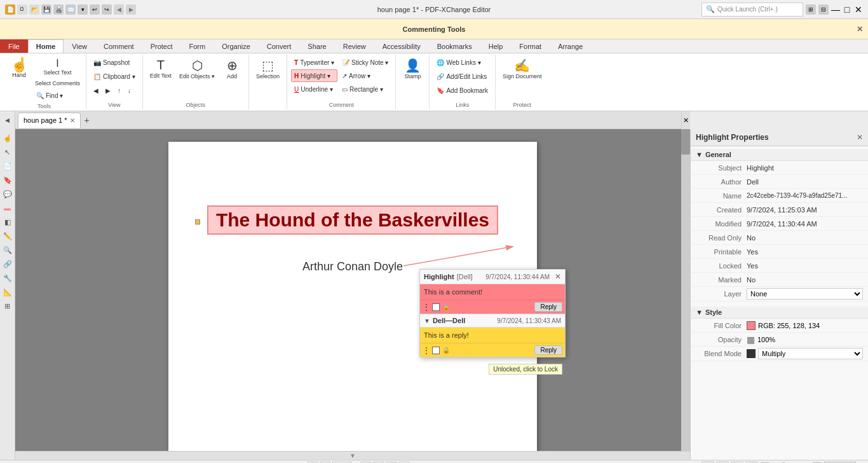  What do you see at coordinates (496, 46) in the screenshot?
I see `tab-help: Help` at bounding box center [496, 46].